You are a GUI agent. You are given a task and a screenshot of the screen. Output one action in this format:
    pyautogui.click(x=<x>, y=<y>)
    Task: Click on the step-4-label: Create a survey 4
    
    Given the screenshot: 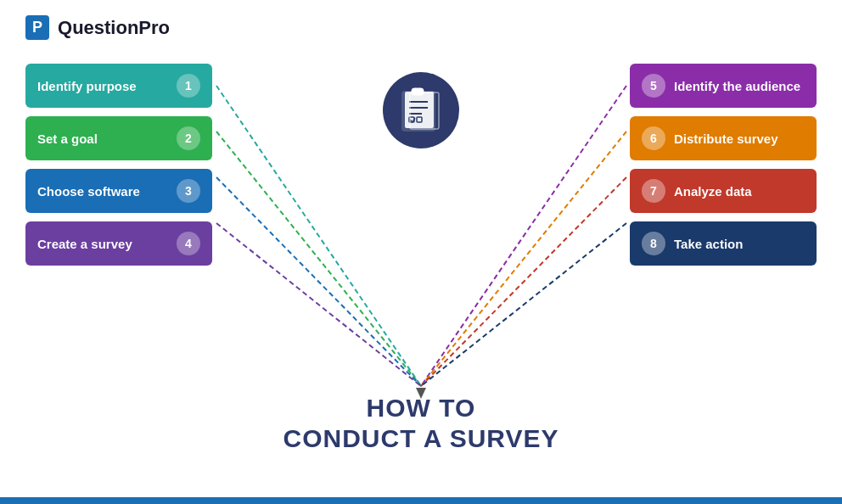 What is the action you would take?
    pyautogui.click(x=119, y=244)
    